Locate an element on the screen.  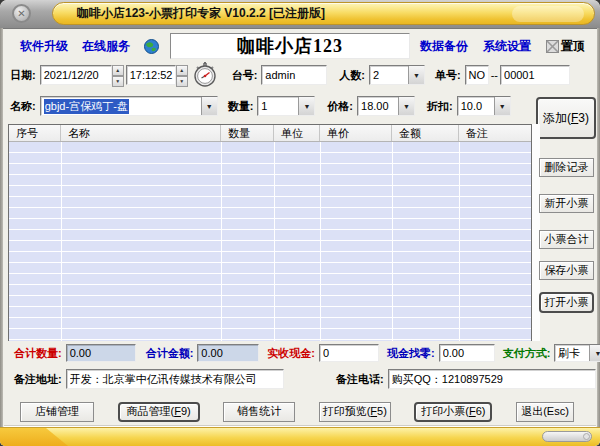
globe-icon is located at coordinates (152, 46).